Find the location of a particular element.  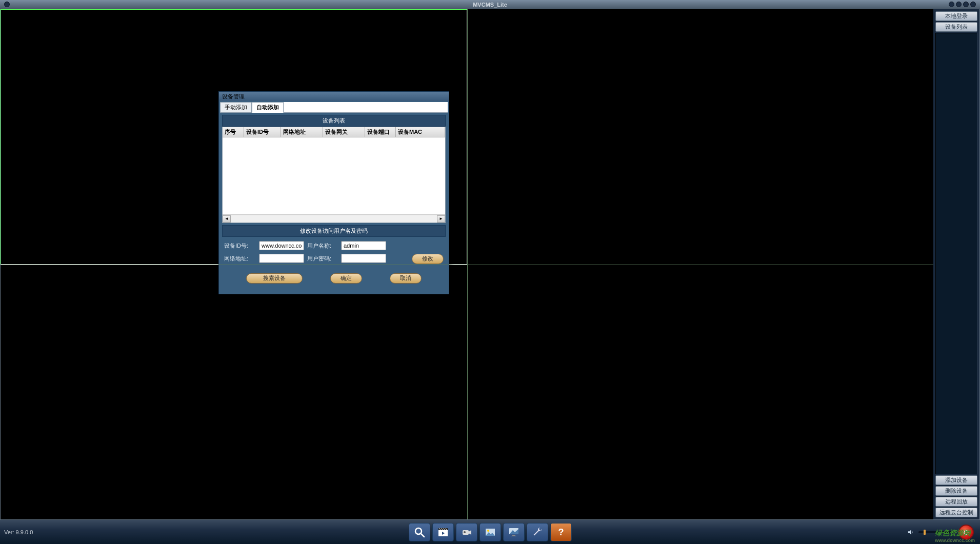

record-icon-button is located at coordinates (467, 532).